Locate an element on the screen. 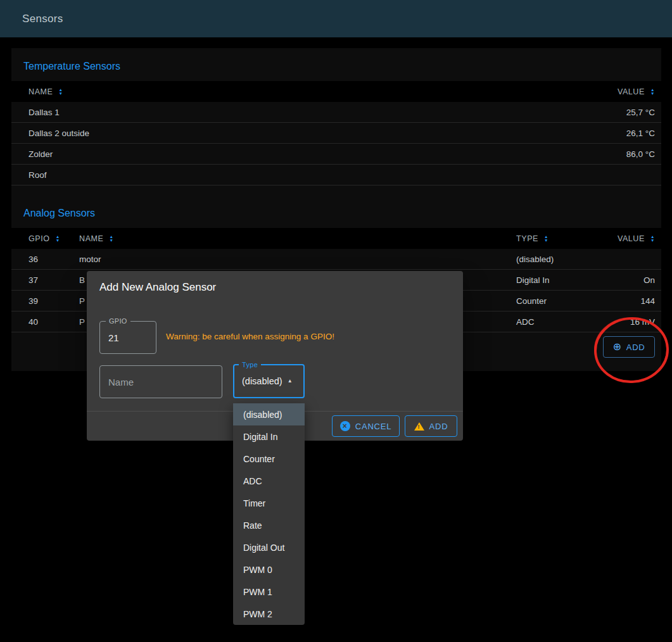 This screenshot has height=642, width=672. sensor-value: 25,7 °C is located at coordinates (598, 113).